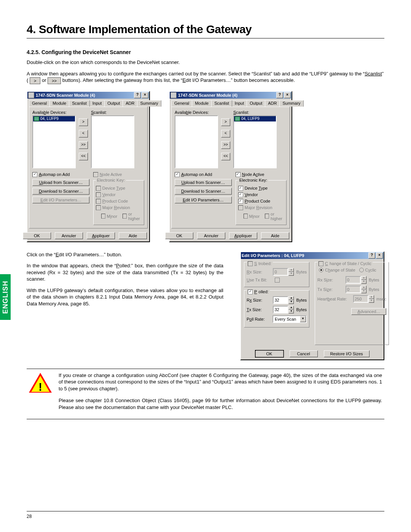 Image resolution: width=411 pixels, height=532 pixels. What do you see at coordinates (220, 382) in the screenshot?
I see `warning-paragraph-1: If you create or change a configuration …` at bounding box center [220, 382].